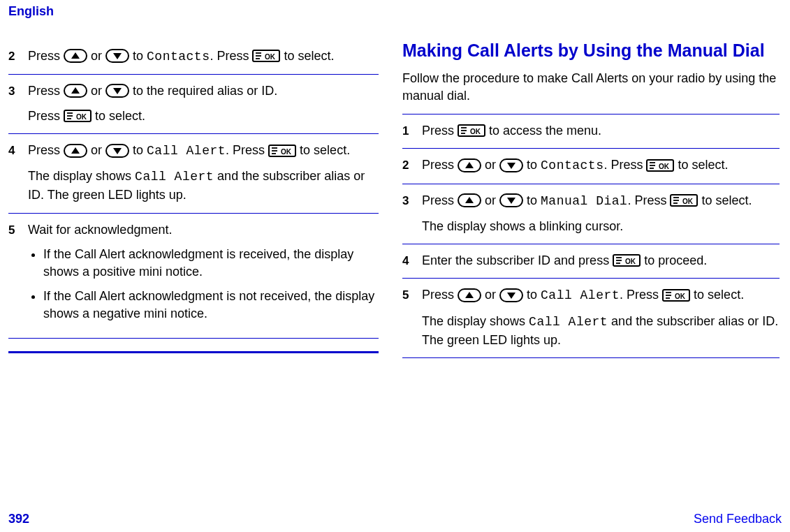  I want to click on procedure-step: 5Press or to Call Alert. Press OK to sel…, so click(591, 318).